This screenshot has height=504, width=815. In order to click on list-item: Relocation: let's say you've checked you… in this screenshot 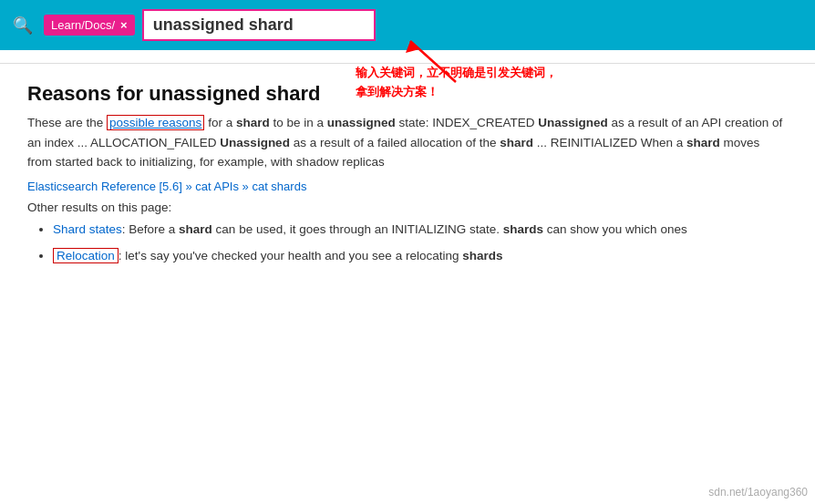, I will do `click(420, 256)`.